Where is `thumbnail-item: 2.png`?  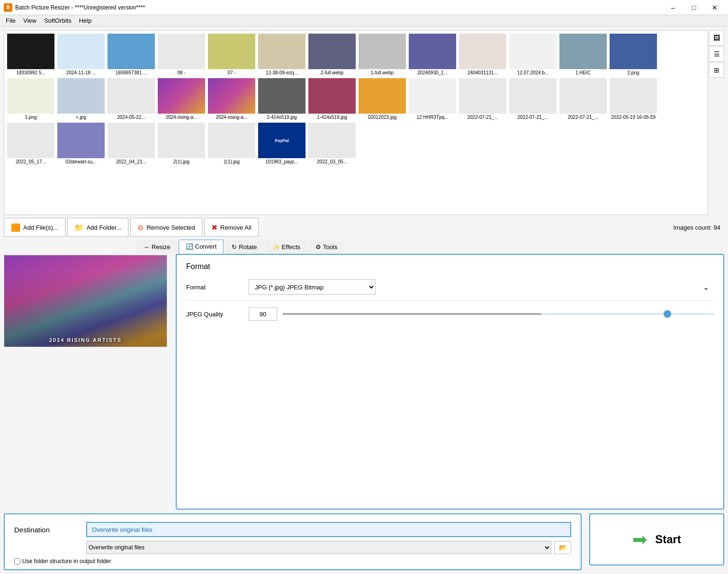 thumbnail-item: 2.png is located at coordinates (633, 54).